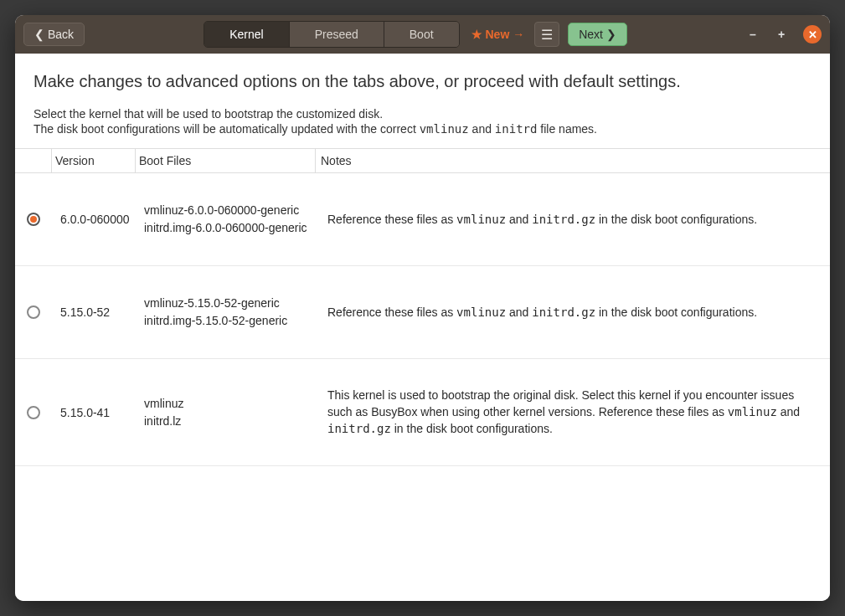  Describe the element at coordinates (422, 34) in the screenshot. I see `titlebar: ❮ Back Kernel Preseed Boot New ☰ Next ❯` at that location.